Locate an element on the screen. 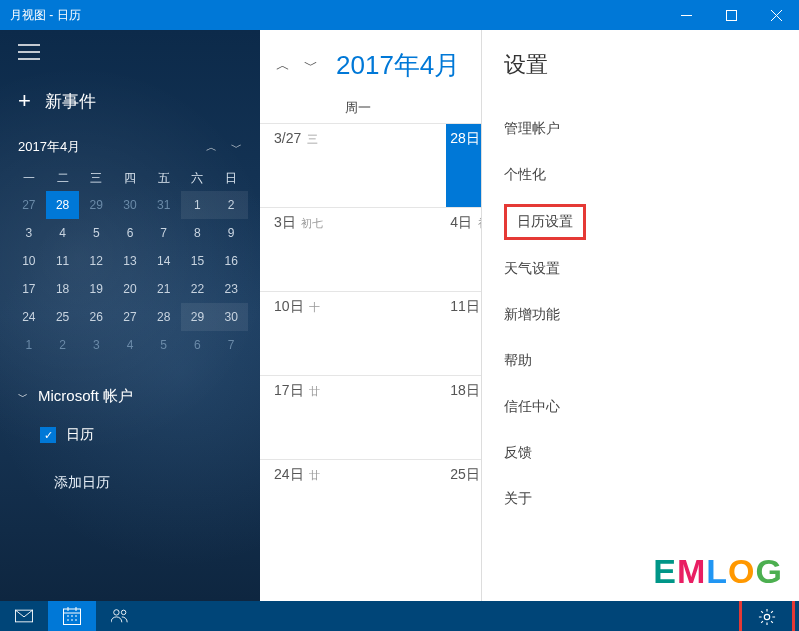  plus-icon: + is located at coordinates (24, 101).